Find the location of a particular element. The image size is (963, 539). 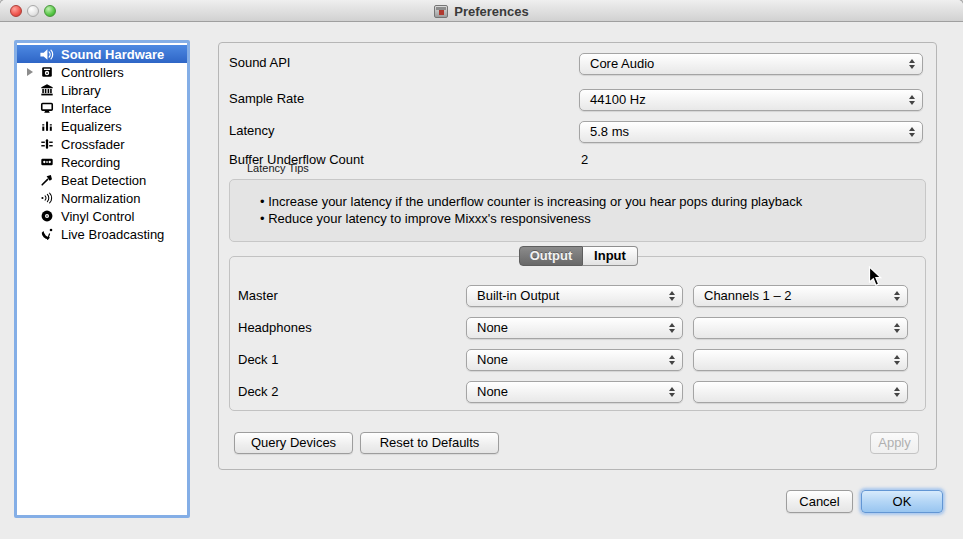

latency-tip: Reduce your latency to improve Mixxx's r… is located at coordinates (588, 218).